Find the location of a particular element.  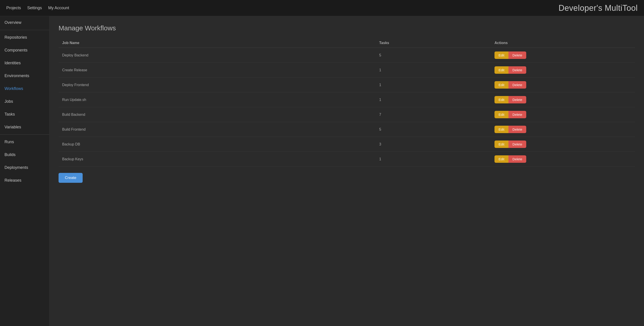

table-row: Backup DB3EditDelete is located at coordinates (347, 144).